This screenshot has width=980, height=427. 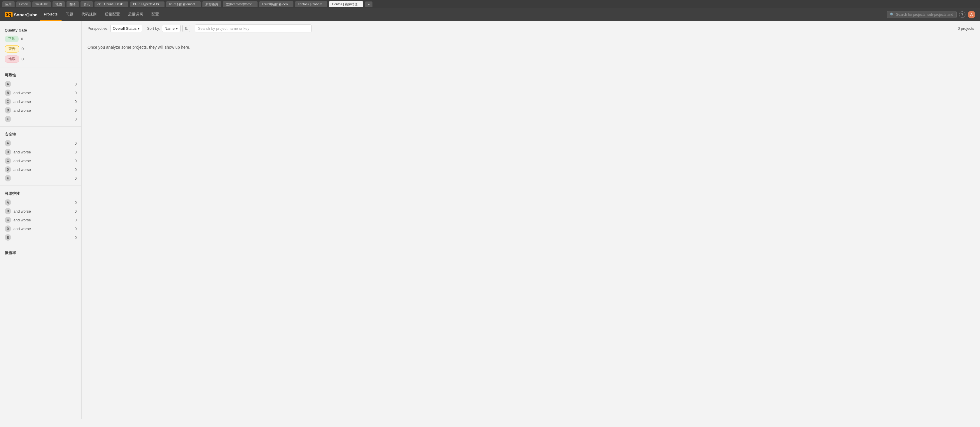 I want to click on tab-gmail: Gmail, so click(x=24, y=4).